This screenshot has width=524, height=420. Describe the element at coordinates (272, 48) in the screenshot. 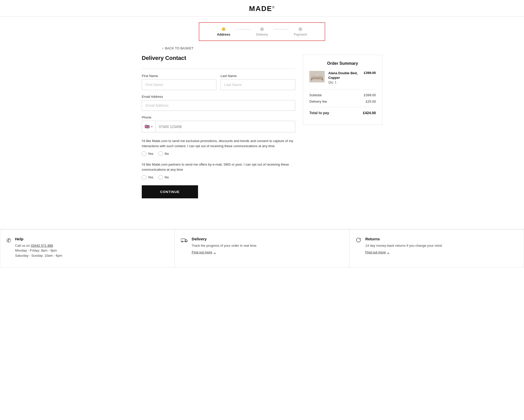

I see `back-to-basket-link: ‹ BACK TO BASKET` at that location.